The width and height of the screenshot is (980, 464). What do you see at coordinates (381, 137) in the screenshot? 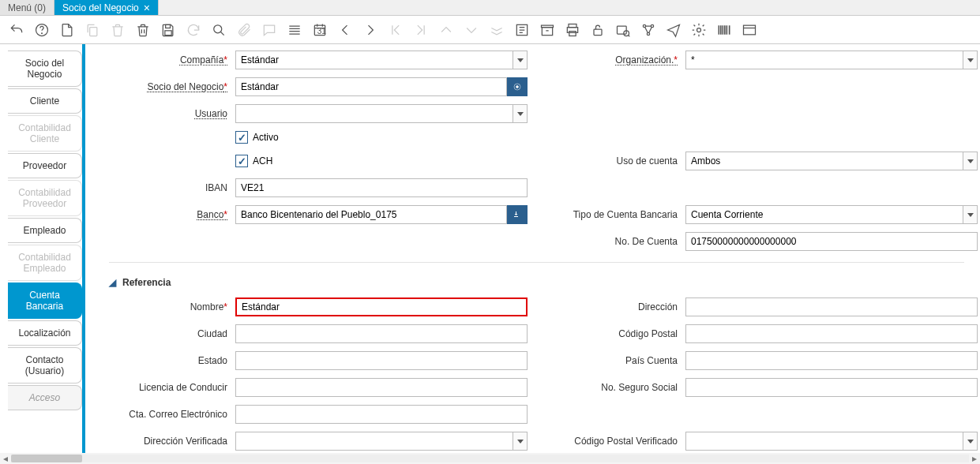
I see `activo-checkbox: Activo` at bounding box center [381, 137].